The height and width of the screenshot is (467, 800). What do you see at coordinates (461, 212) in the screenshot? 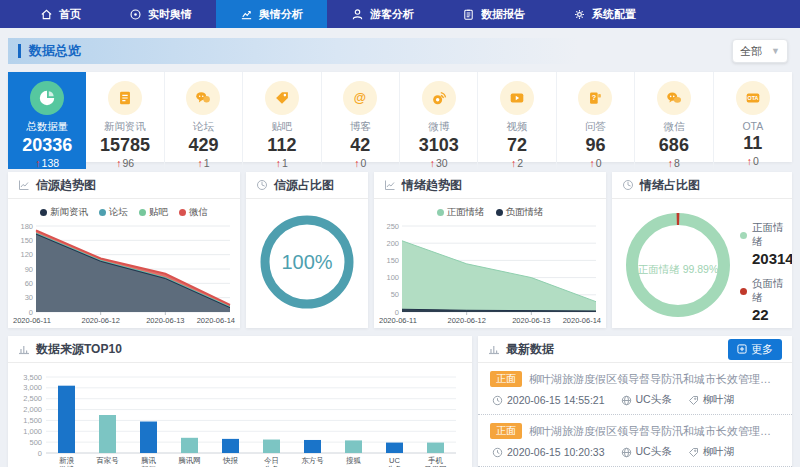
I see `legend-item: 正面情绪` at bounding box center [461, 212].